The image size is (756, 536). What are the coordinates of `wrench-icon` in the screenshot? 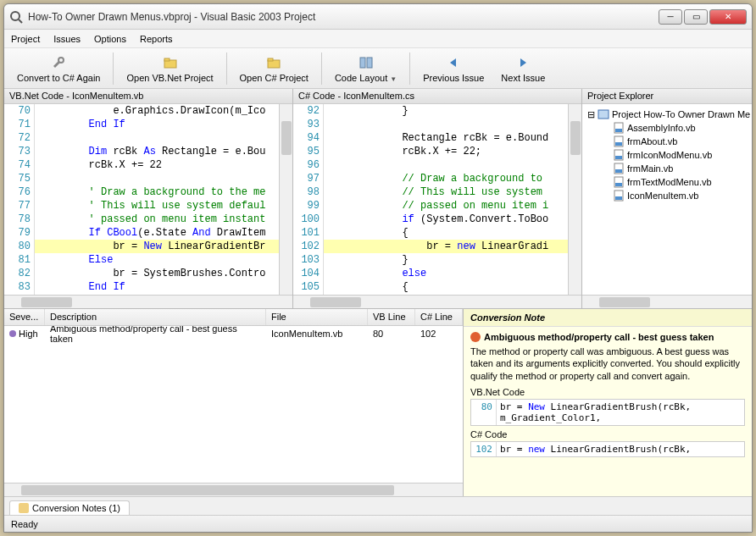 It's located at (58, 63).